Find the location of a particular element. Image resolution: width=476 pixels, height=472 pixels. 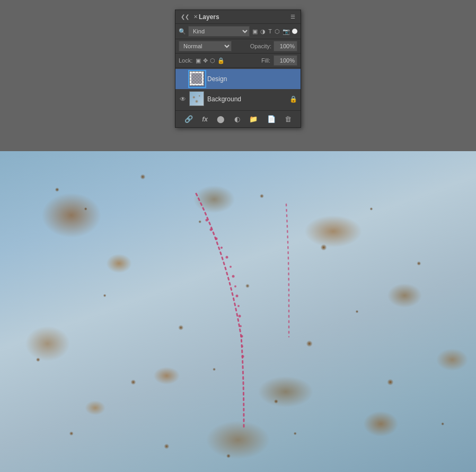

link-layers-button: 🔗 is located at coordinates (189, 119).